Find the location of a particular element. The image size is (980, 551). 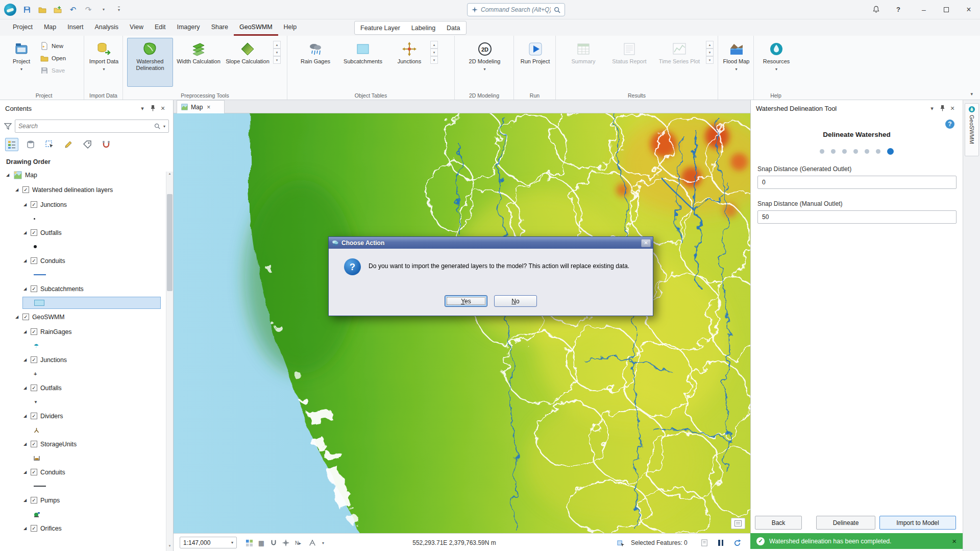

tree-item-gs-dividers: ◢ ✓ Dividers is located at coordinates (87, 416).